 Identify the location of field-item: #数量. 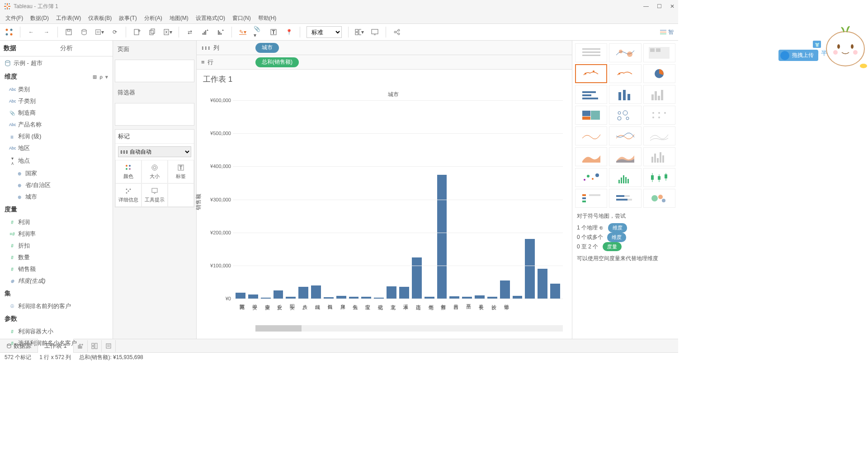
(56, 257).